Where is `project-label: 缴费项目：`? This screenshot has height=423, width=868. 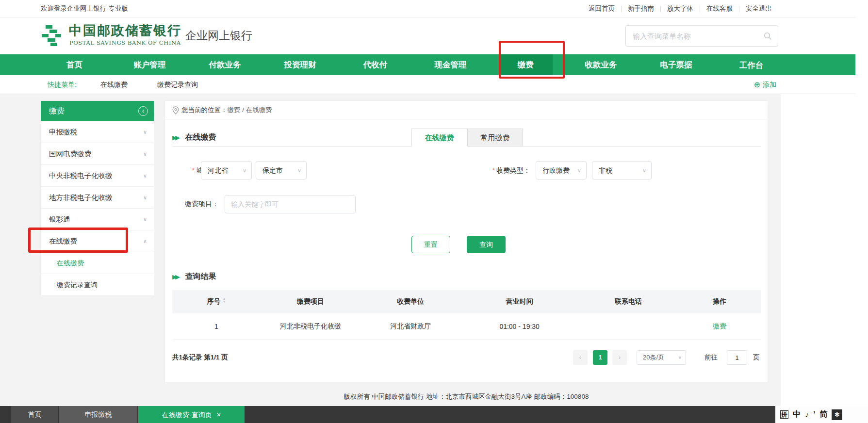 project-label: 缴费项目： is located at coordinates (199, 204).